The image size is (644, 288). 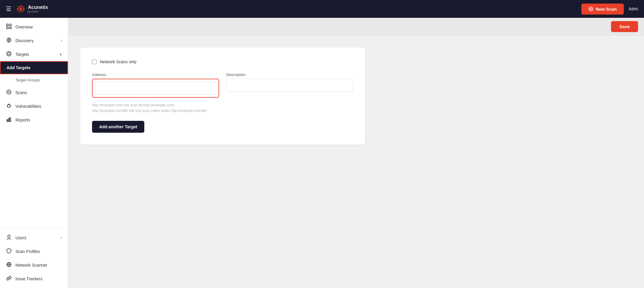 I want to click on logo-icon, so click(x=21, y=9).